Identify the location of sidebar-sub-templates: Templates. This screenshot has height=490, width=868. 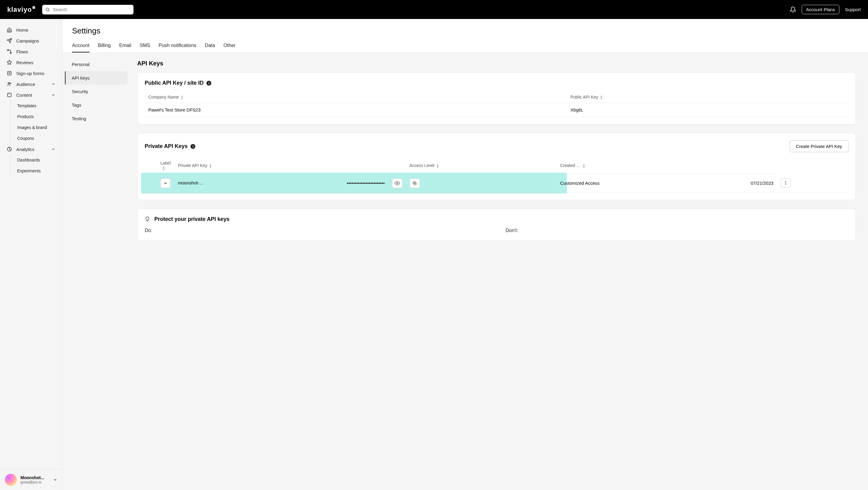
(36, 106).